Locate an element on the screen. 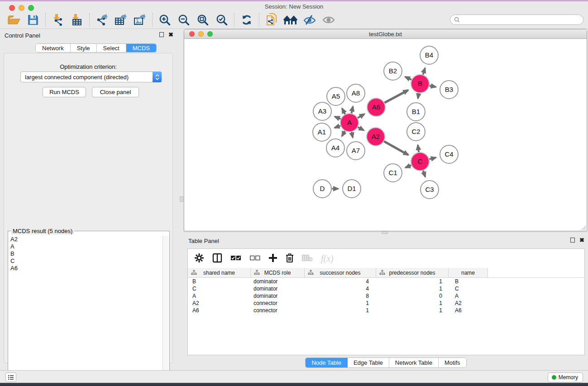  column-header-MCDS-role: MCDS role is located at coordinates (278, 272).